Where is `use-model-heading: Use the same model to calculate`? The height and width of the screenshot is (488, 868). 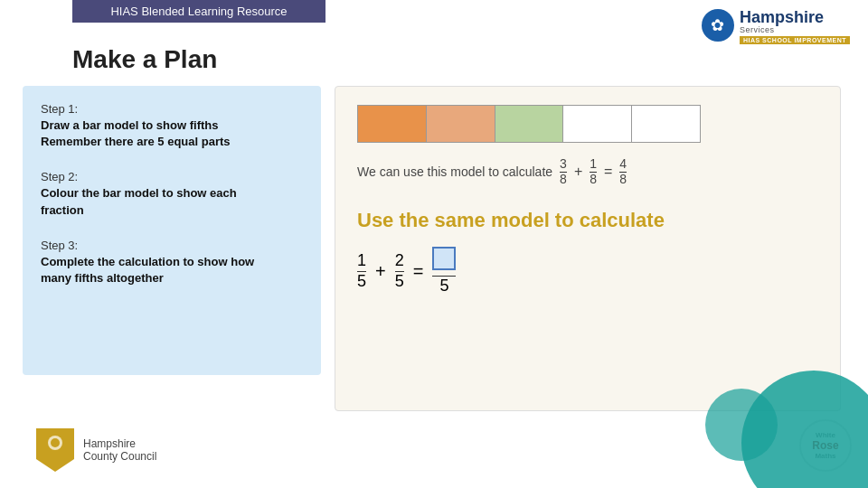
use-model-heading: Use the same model to calculate is located at coordinates (588, 221).